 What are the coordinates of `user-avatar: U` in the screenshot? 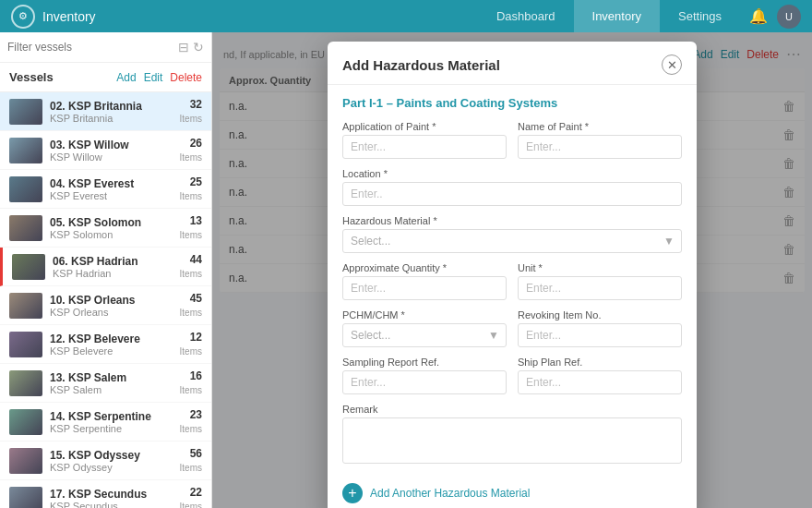 It's located at (789, 17).